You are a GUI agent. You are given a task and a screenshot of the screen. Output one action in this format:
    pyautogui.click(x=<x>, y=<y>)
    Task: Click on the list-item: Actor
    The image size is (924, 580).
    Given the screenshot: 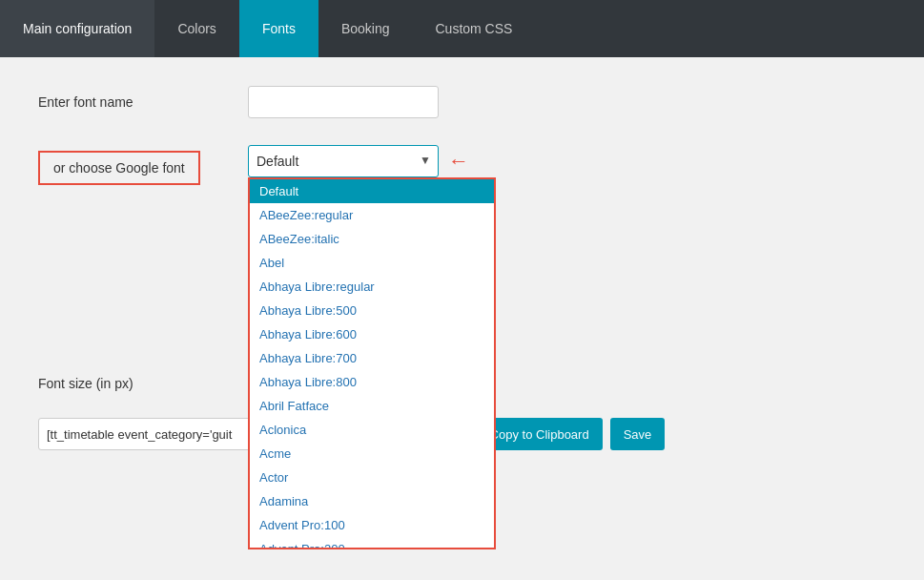 What is the action you would take?
    pyautogui.click(x=372, y=477)
    